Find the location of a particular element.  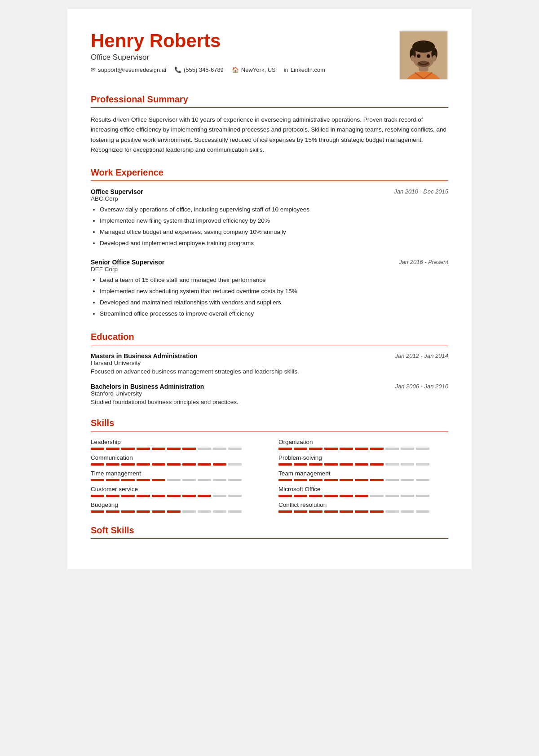

skill-item: Conflict resolution is located at coordinates (363, 507).